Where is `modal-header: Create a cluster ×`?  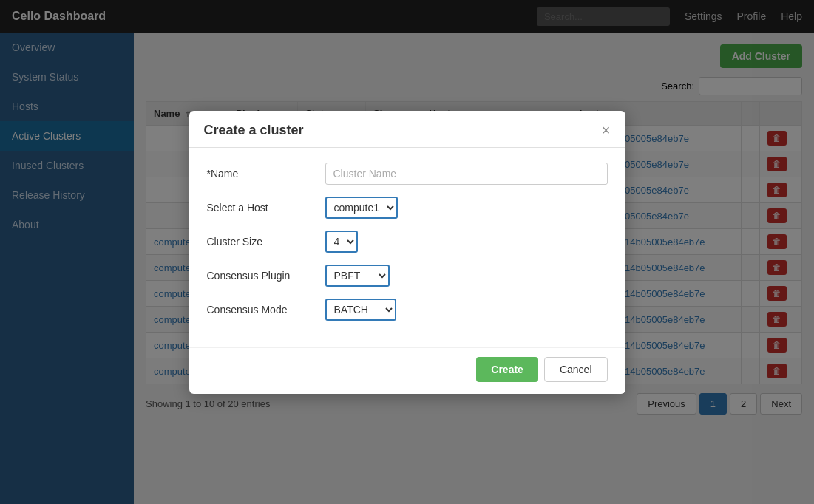 modal-header: Create a cluster × is located at coordinates (407, 129).